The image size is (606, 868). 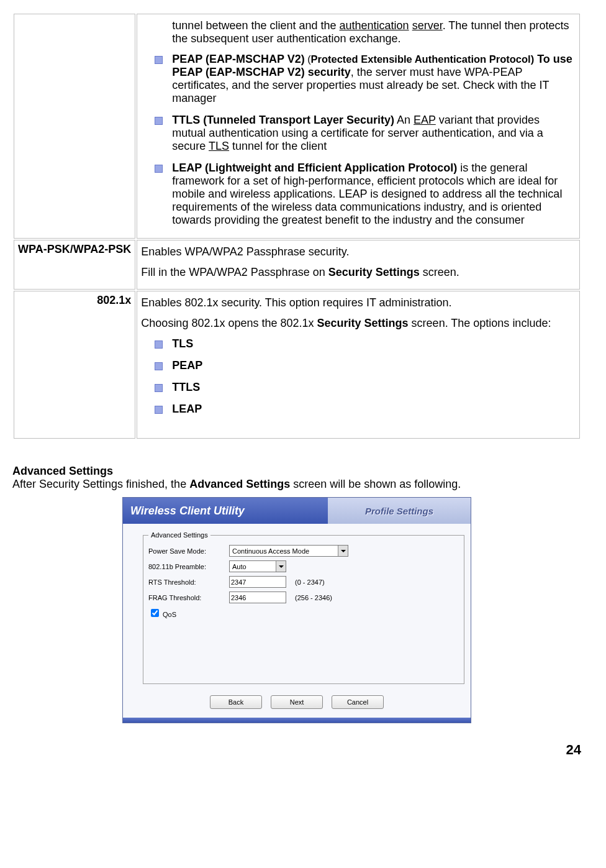 What do you see at coordinates (358, 388) in the screenshot?
I see `opt-ttls: TTLS` at bounding box center [358, 388].